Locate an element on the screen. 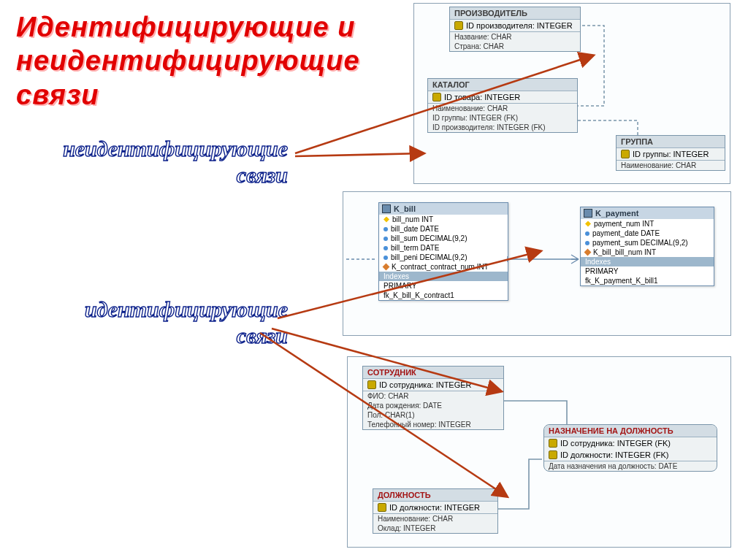 This screenshot has width=748, height=560. slide-title: Идентифицирующие инеидентифицирующиесвяз… is located at coordinates (188, 61).